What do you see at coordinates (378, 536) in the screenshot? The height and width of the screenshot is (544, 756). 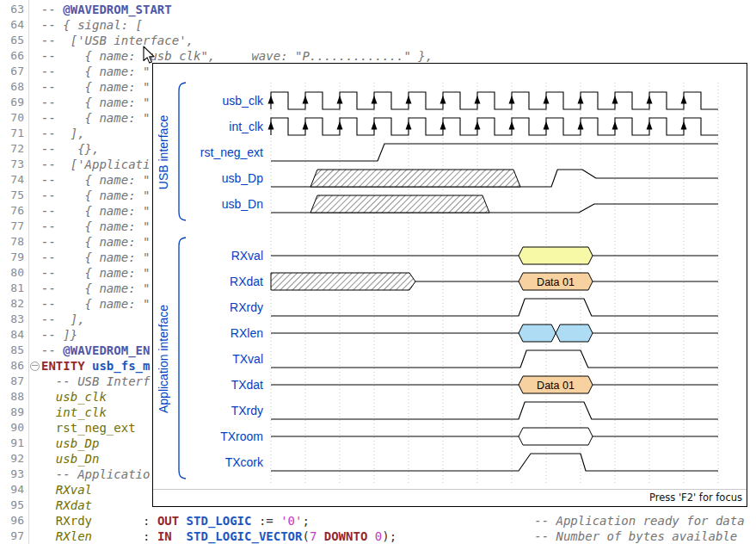 I see `code-token: 0` at bounding box center [378, 536].